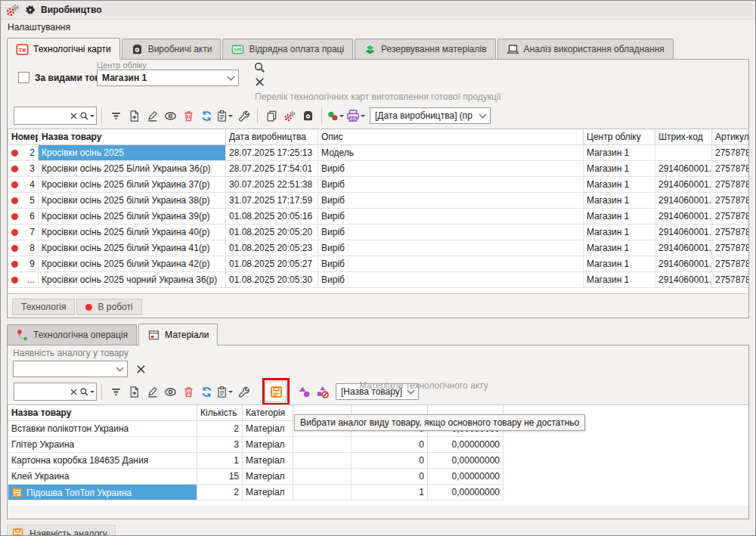 This screenshot has width=756, height=536. What do you see at coordinates (188, 392) in the screenshot?
I see `delete-button` at bounding box center [188, 392].